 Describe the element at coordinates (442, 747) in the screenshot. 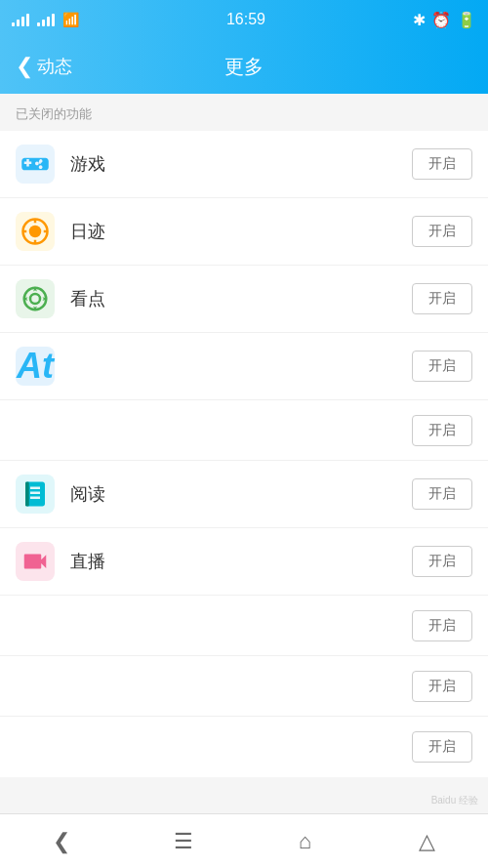

I see `item10-enable-button: 开启` at that location.